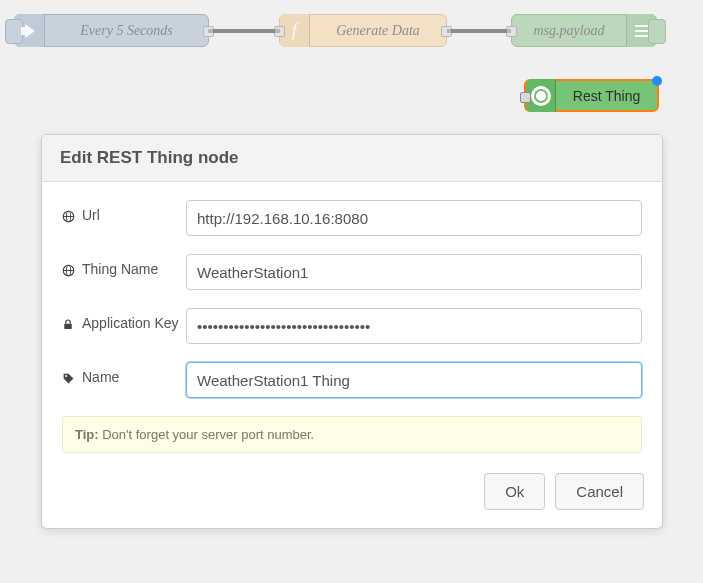 The image size is (703, 583). What do you see at coordinates (606, 96) in the screenshot?
I see `node-rest-label: Rest Thing` at bounding box center [606, 96].